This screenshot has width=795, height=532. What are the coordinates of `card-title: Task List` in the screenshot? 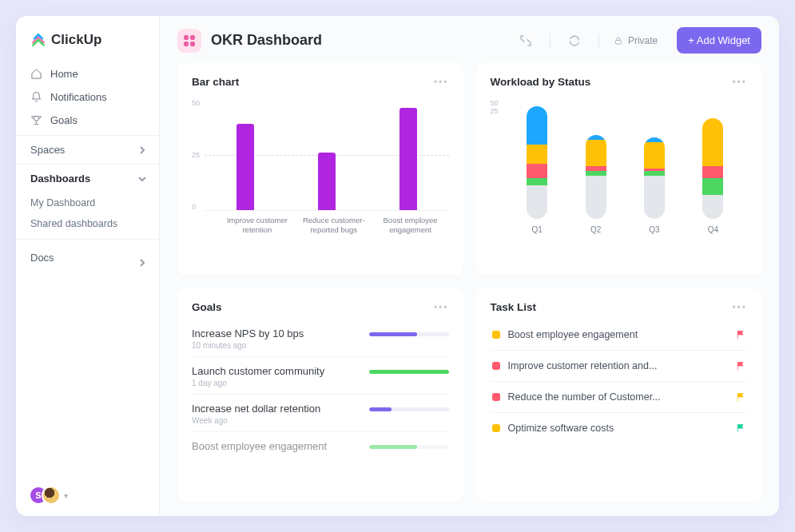 It's located at (514, 307).